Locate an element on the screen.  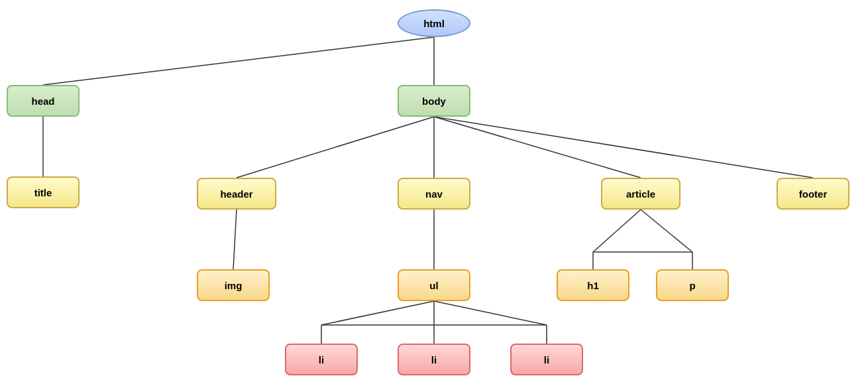
node-img: img is located at coordinates (233, 285).